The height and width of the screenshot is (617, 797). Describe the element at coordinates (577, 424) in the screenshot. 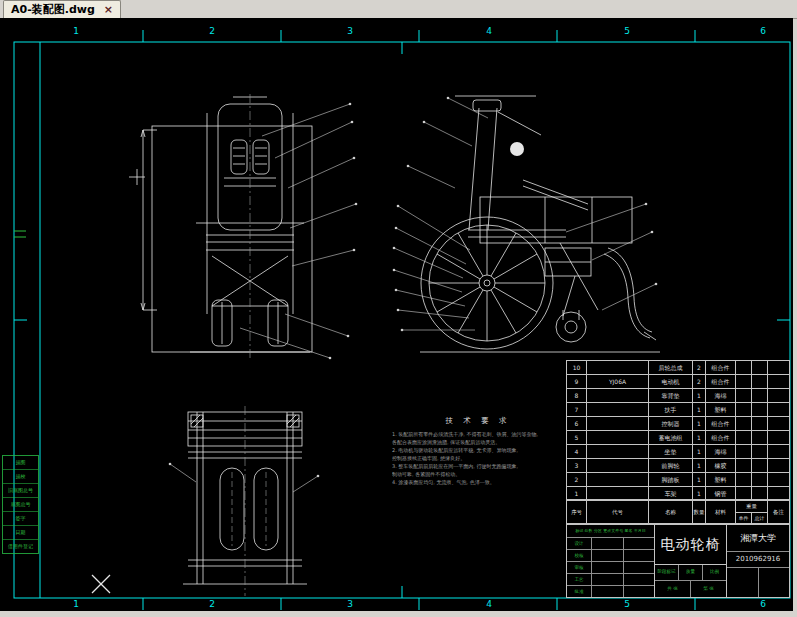

I see `bom-index: 6` at that location.